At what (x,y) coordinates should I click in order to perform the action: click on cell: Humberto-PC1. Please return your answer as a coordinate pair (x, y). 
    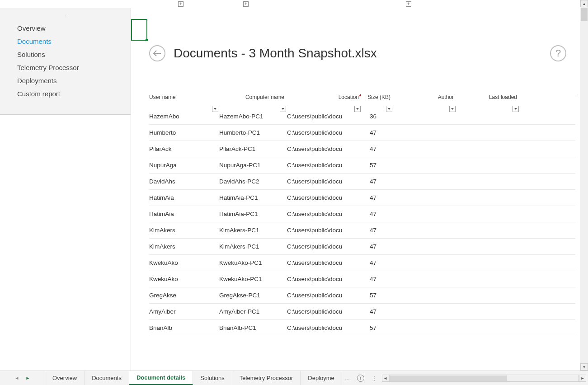
    Looking at the image, I should click on (253, 133).